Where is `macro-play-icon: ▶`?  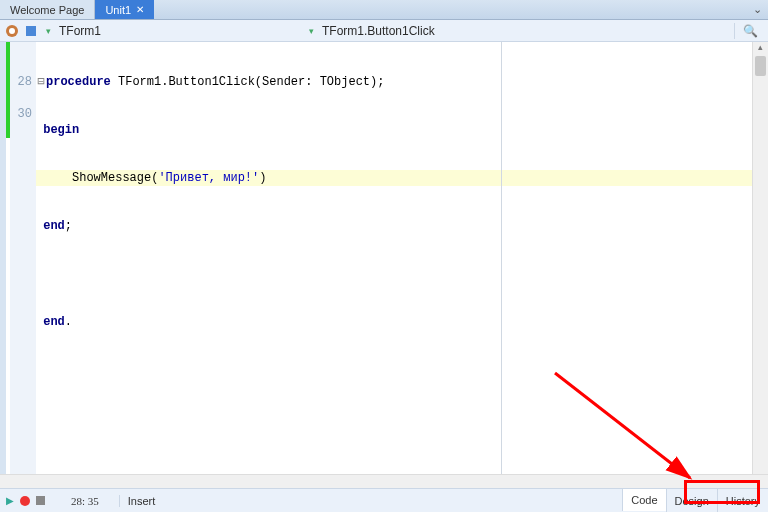 macro-play-icon: ▶ is located at coordinates (10, 500).